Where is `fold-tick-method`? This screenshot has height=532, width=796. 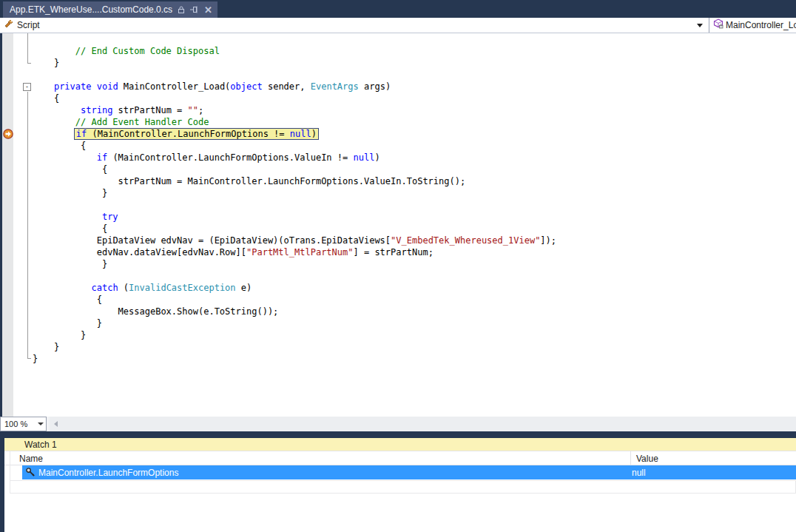
fold-tick-method is located at coordinates (30, 358).